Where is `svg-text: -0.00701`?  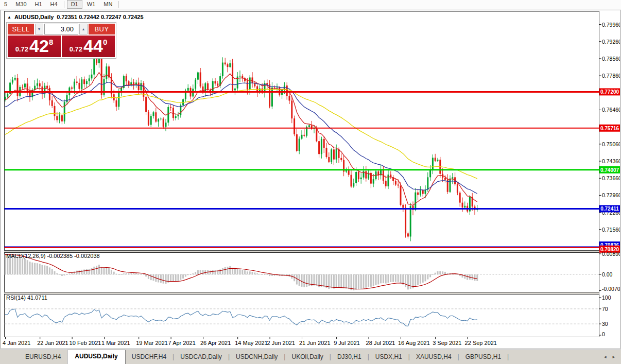
svg-text: -0.00701 is located at coordinates (611, 289).